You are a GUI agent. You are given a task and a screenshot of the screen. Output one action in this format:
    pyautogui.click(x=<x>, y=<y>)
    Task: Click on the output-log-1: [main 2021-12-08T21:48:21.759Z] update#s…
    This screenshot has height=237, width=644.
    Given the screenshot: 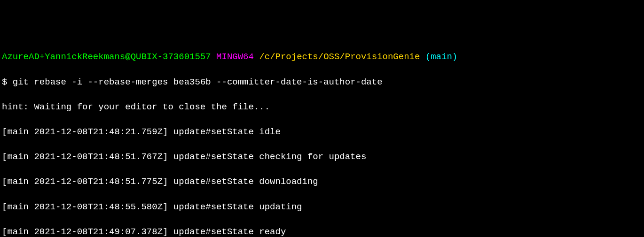 What is the action you would take?
    pyautogui.click(x=322, y=132)
    